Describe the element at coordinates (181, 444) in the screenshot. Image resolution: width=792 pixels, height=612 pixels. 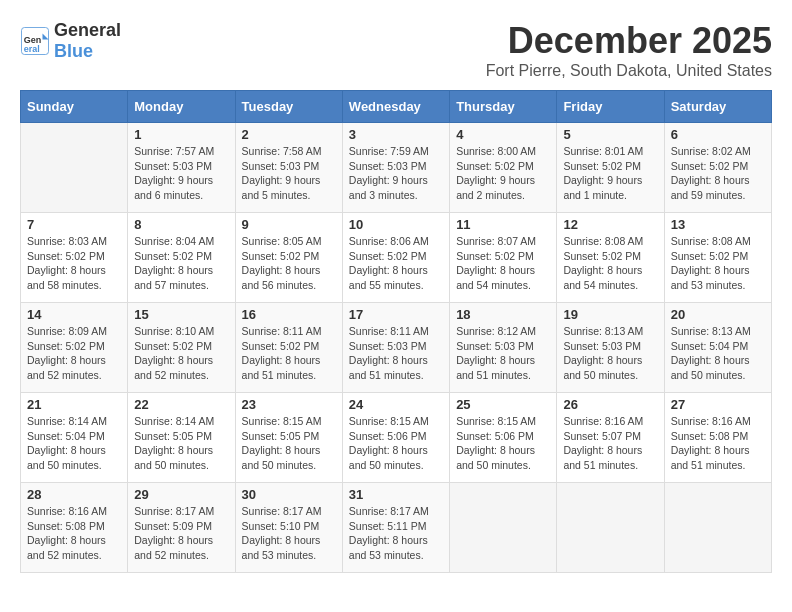
I see `day-info: Sunrise: 8:14 AM Sunset: 5:05 PM Dayligh…` at that location.